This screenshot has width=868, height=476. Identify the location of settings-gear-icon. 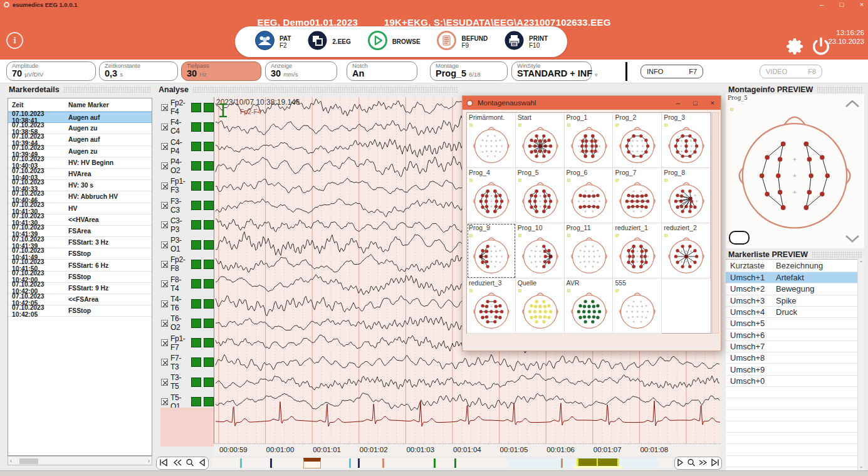
(795, 46).